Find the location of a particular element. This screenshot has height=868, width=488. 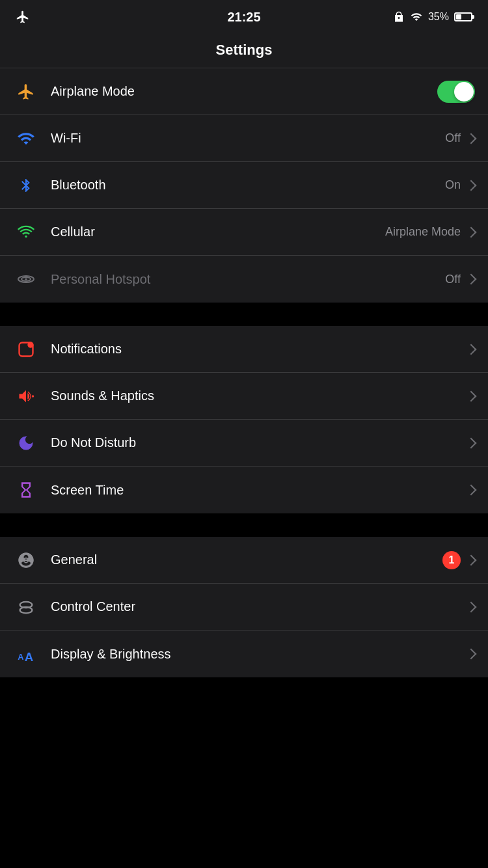

wifi-value: Off is located at coordinates (453, 138).